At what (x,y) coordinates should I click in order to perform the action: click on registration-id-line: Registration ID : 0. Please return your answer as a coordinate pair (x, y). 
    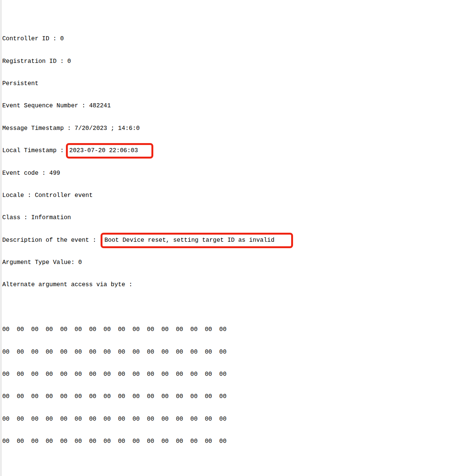
    Looking at the image, I should click on (227, 62).